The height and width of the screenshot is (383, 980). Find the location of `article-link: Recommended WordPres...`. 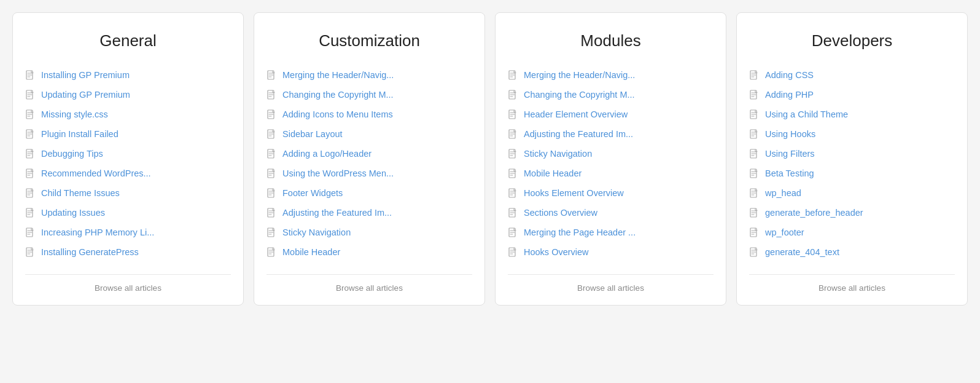

article-link: Recommended WordPres... is located at coordinates (96, 173).